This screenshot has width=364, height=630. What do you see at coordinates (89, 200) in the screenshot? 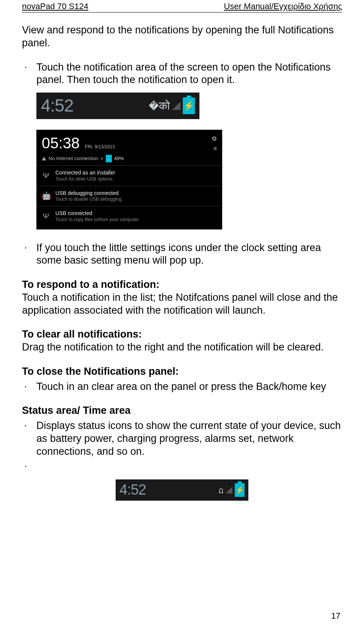
I see `notif-subtitle: Touch to disable USB debugging.` at bounding box center [89, 200].